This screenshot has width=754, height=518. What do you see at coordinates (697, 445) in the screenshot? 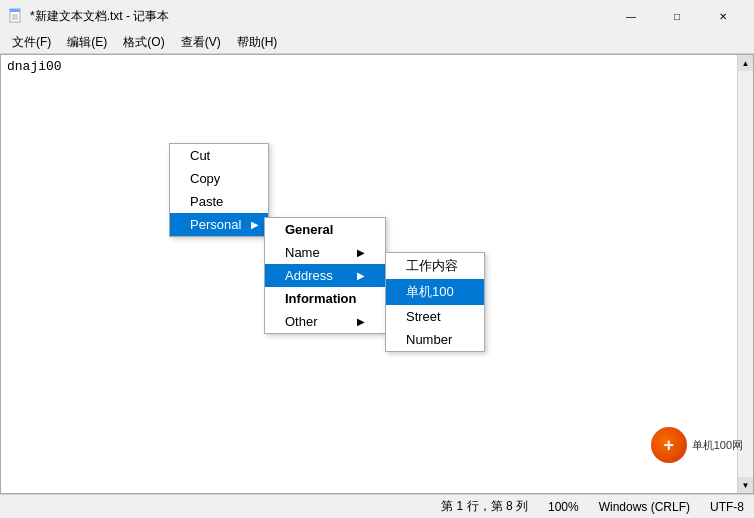
I see `watermark: 单机100网` at bounding box center [697, 445].